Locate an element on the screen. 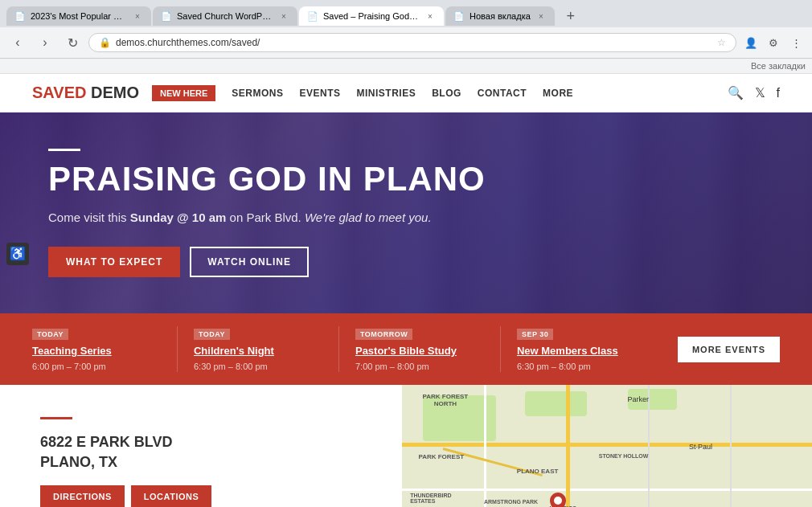 This screenshot has height=507, width=812. extension-icon: ⚙ is located at coordinates (773, 43).